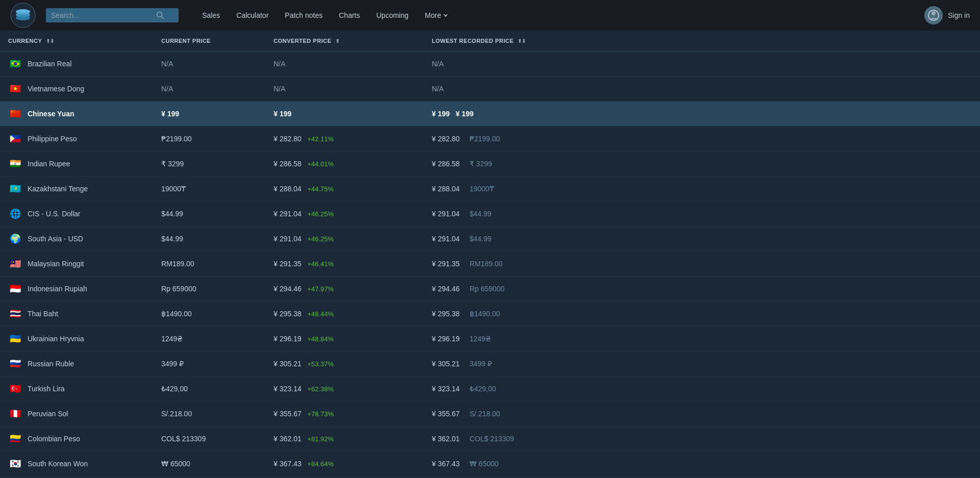  I want to click on flag-cny: 🇨🇳, so click(15, 114).